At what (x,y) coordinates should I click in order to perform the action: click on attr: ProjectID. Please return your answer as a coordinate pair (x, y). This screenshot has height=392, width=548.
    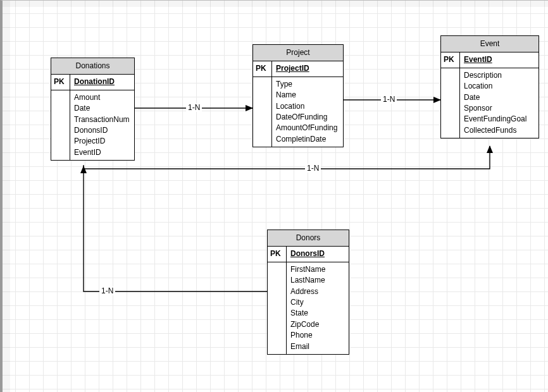
    Looking at the image, I should click on (103, 142).